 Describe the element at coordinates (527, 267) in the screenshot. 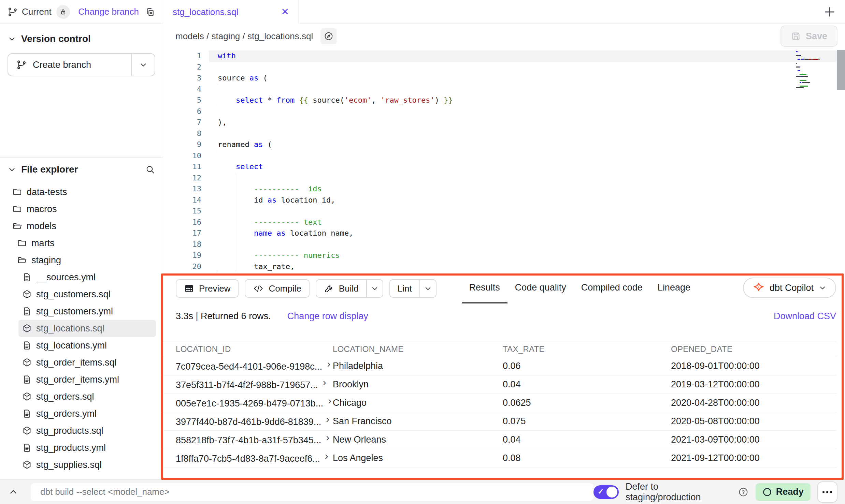

I see `code-line-20: tax_rate,` at that location.